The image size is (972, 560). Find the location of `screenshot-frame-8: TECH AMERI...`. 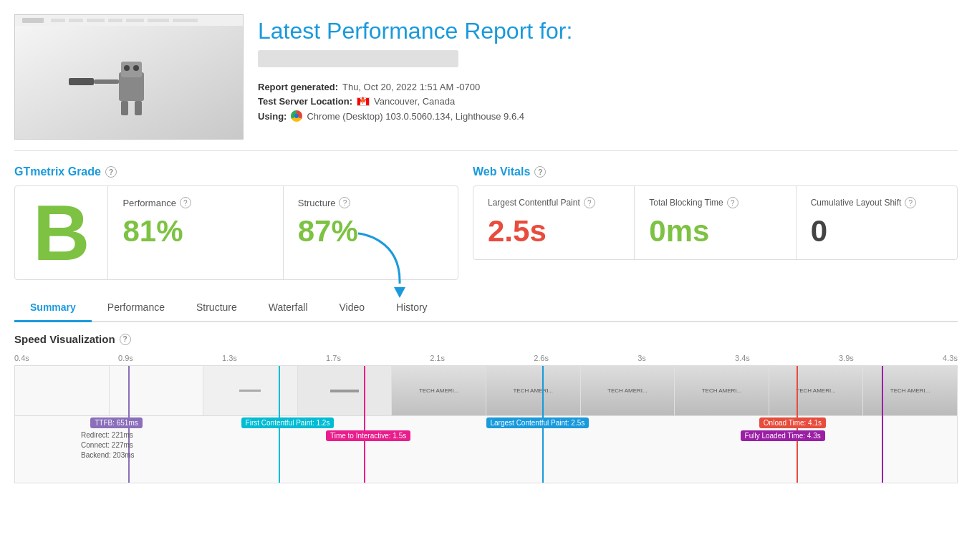

screenshot-frame-8: TECH AMERI... is located at coordinates (722, 391).